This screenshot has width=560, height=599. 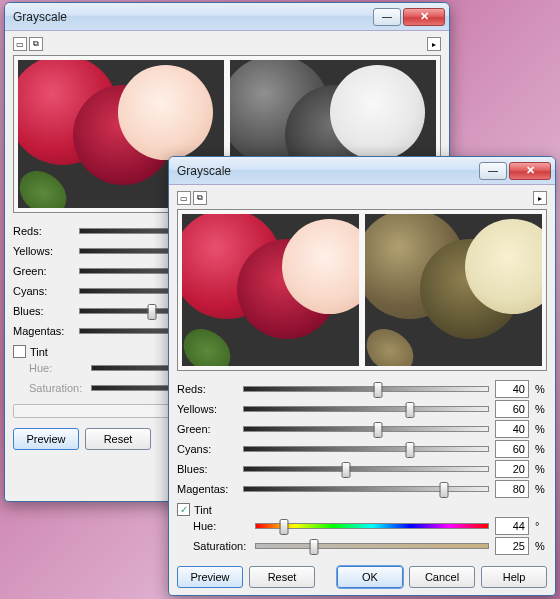 What do you see at coordinates (366, 429) in the screenshot?
I see `green-slider` at bounding box center [366, 429].